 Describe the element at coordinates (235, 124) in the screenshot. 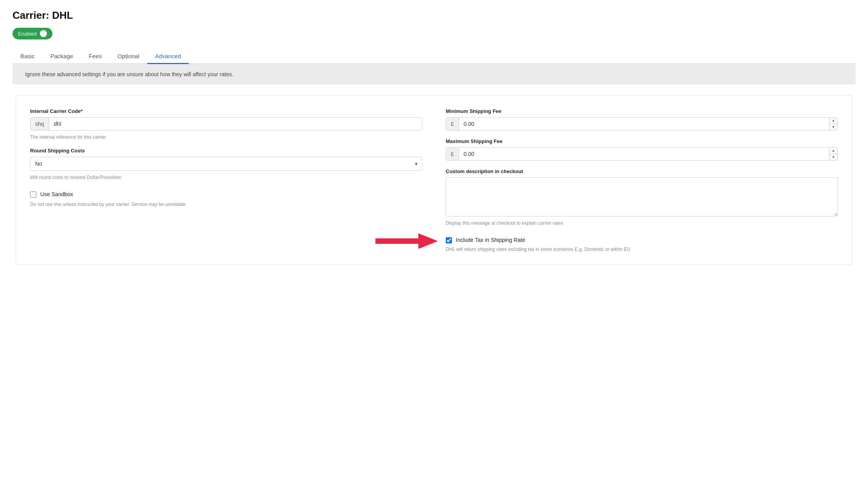

I see `internal-carrier-code-input` at that location.